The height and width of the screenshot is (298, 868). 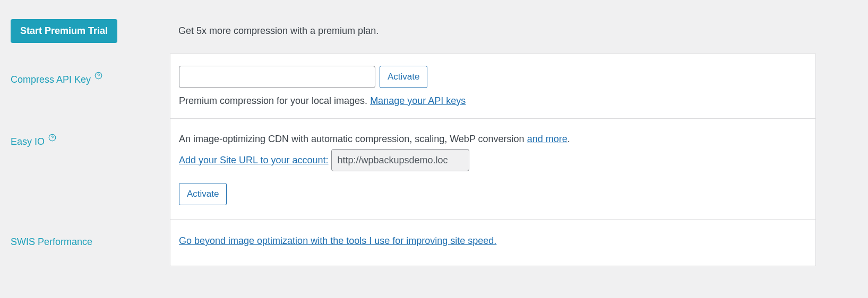 I want to click on activate-easy-io-button: Activate, so click(x=203, y=194).